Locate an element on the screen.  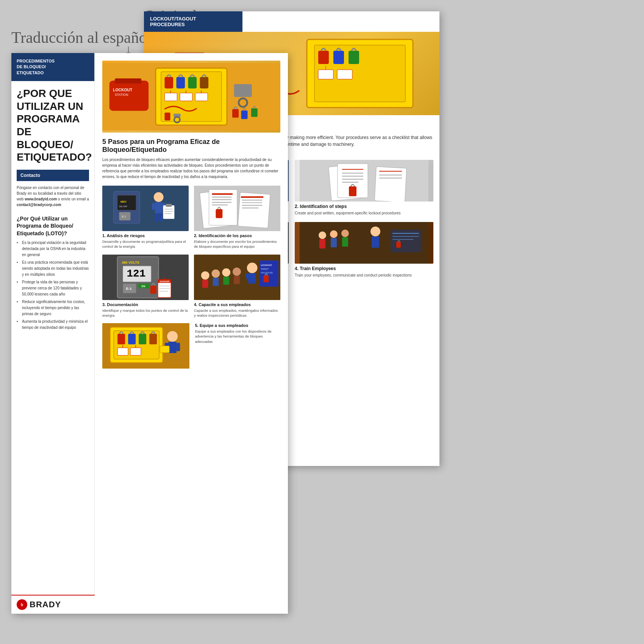
en-step-4: 4. Train Employees Train your employees,… is located at coordinates (364, 250).